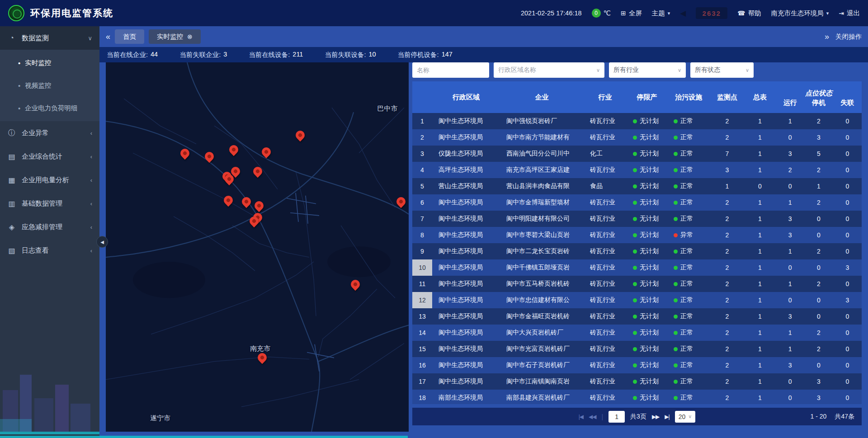  Describe the element at coordinates (667, 417) in the screenshot. I see `page-last-button: ▶|` at that location.